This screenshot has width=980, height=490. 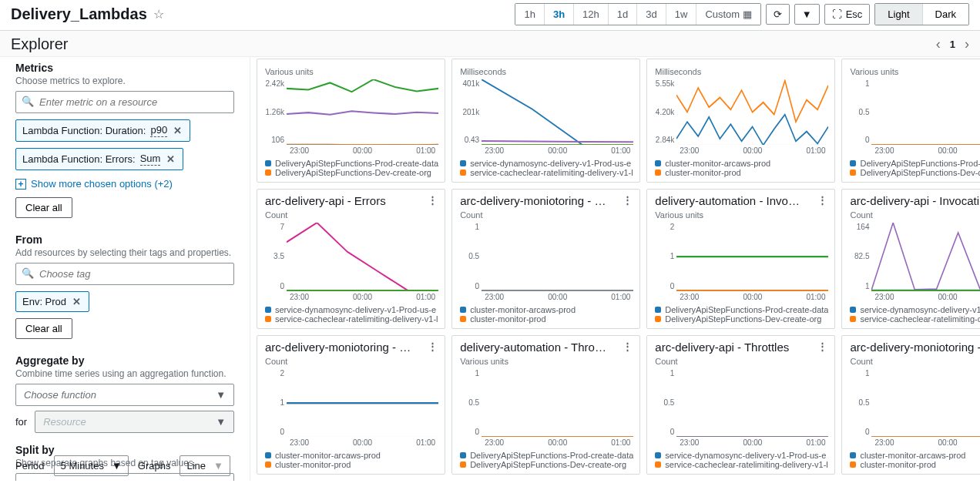 I want to click on graphs-label: Graphs, so click(x=154, y=465).